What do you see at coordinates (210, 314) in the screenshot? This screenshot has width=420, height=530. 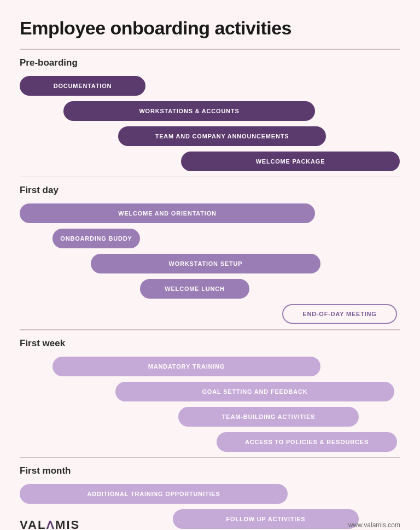 I see `bar-row: END-OF-DAY MEETING` at bounding box center [210, 314].